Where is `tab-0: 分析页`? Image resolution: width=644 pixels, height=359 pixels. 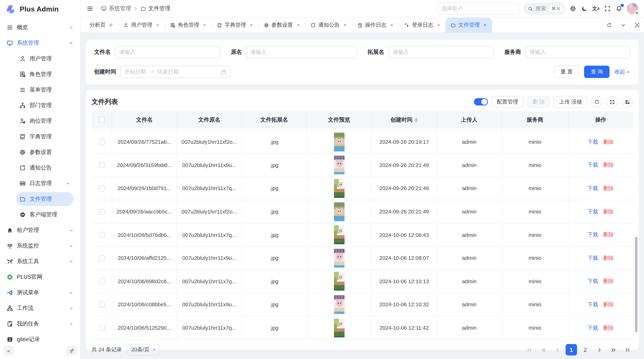 tab-0: 分析页 is located at coordinates (101, 25).